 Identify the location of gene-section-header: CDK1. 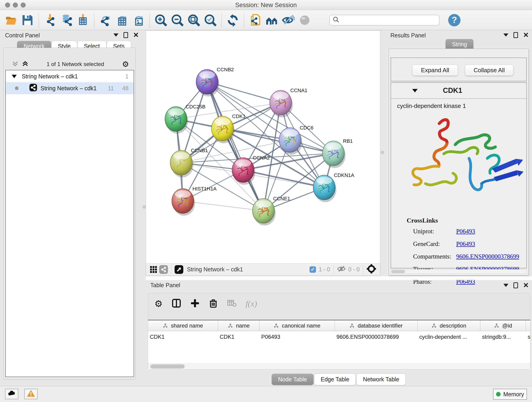
(459, 91).